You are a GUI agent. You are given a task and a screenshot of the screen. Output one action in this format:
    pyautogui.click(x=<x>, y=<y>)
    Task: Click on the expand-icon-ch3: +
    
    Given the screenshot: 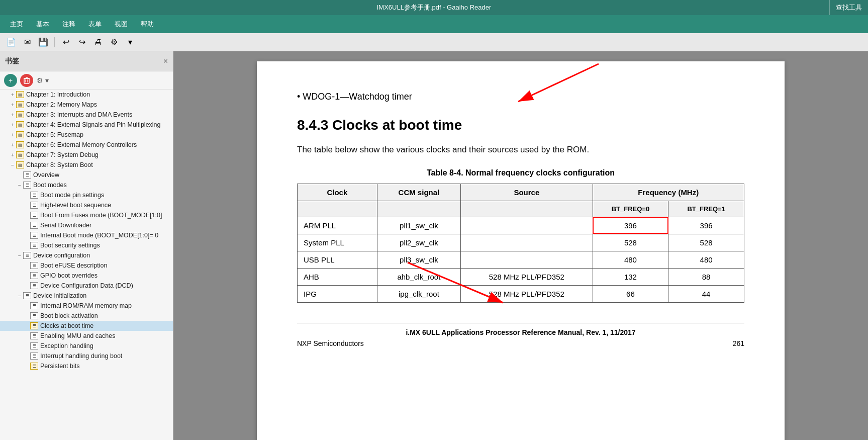 What is the action you would take?
    pyautogui.click(x=13, y=115)
    